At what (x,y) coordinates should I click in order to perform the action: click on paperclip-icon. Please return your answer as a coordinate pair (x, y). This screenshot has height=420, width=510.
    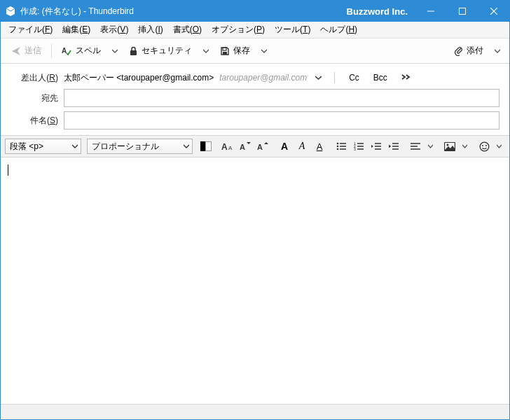
    Looking at the image, I should click on (458, 50).